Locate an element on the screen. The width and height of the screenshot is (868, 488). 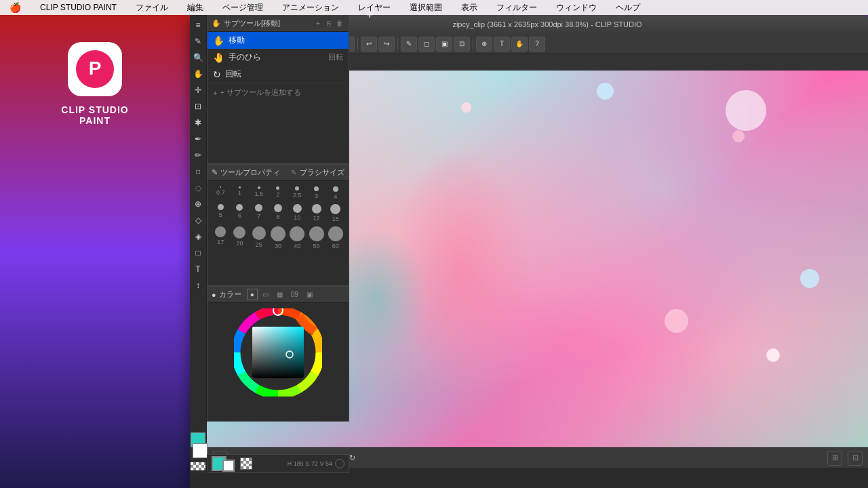
brush-size-12: 12 is located at coordinates (316, 213).